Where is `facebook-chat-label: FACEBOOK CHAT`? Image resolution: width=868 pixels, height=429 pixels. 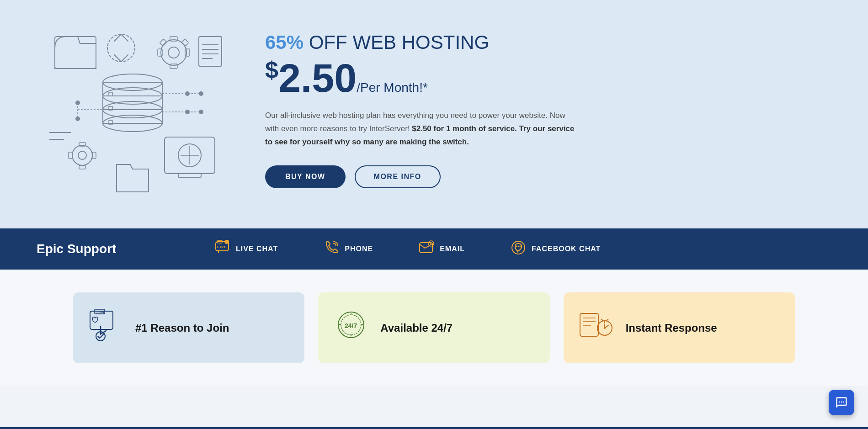
facebook-chat-label: FACEBOOK CHAT is located at coordinates (566, 249).